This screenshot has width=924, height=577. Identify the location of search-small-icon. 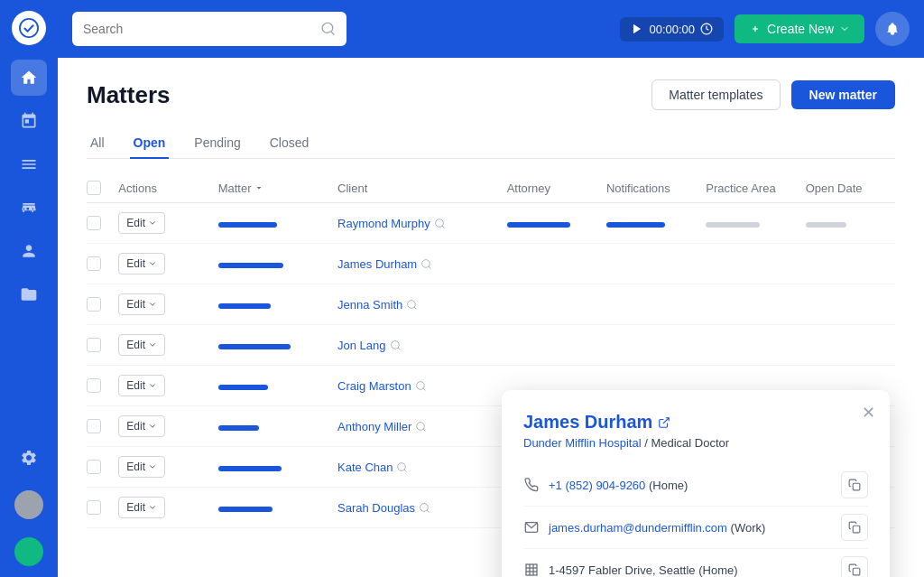
(426, 264).